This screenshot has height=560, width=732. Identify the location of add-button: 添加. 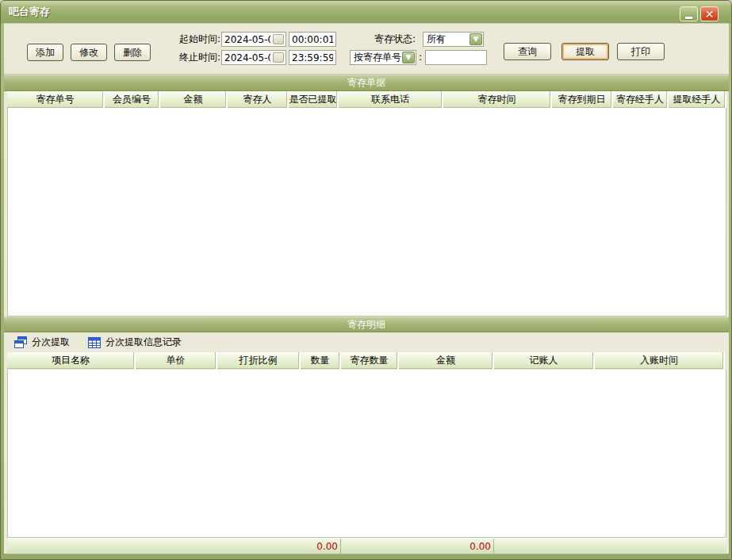
(45, 52).